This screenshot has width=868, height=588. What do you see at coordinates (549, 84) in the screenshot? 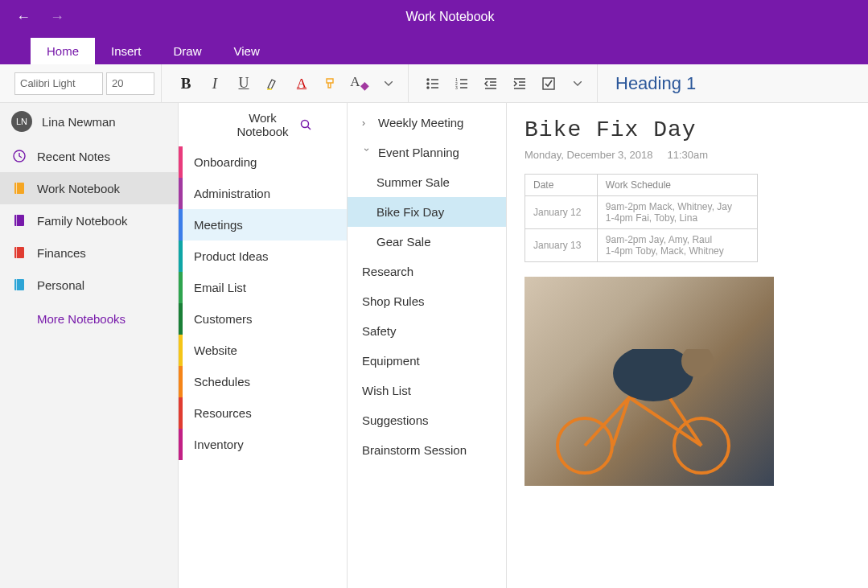
I see `todo-checkbox-button` at bounding box center [549, 84].